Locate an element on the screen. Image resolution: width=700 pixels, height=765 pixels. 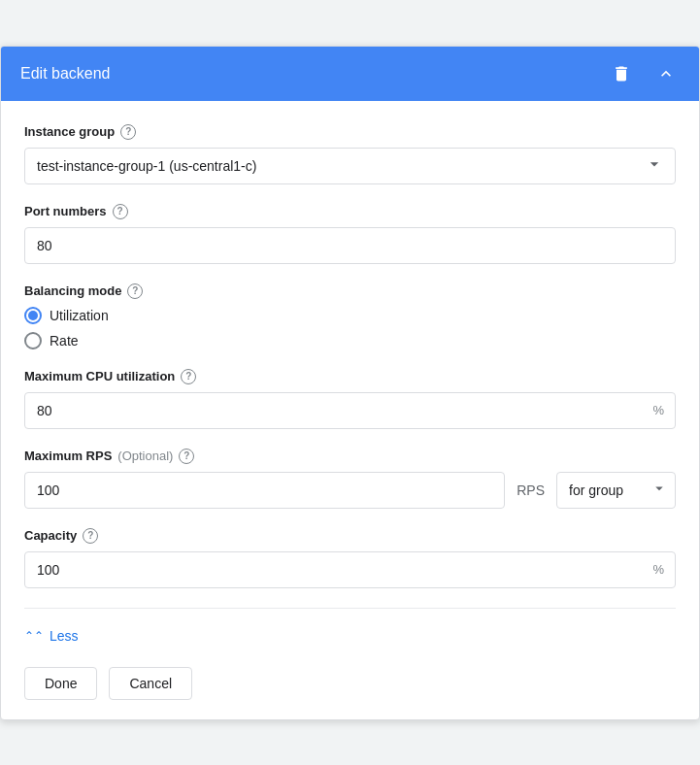
rps-row: RPS for groupper instance is located at coordinates (350, 490).